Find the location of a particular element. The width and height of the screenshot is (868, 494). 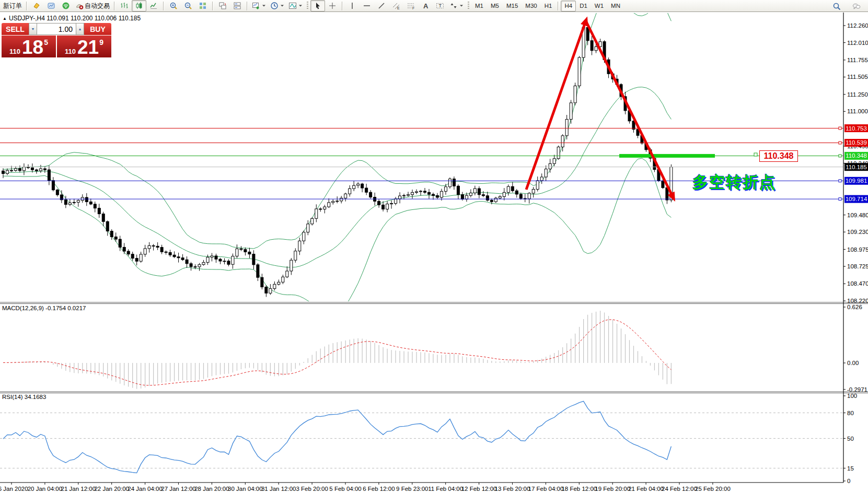

timeframe-button-h1: H1 is located at coordinates (549, 6).